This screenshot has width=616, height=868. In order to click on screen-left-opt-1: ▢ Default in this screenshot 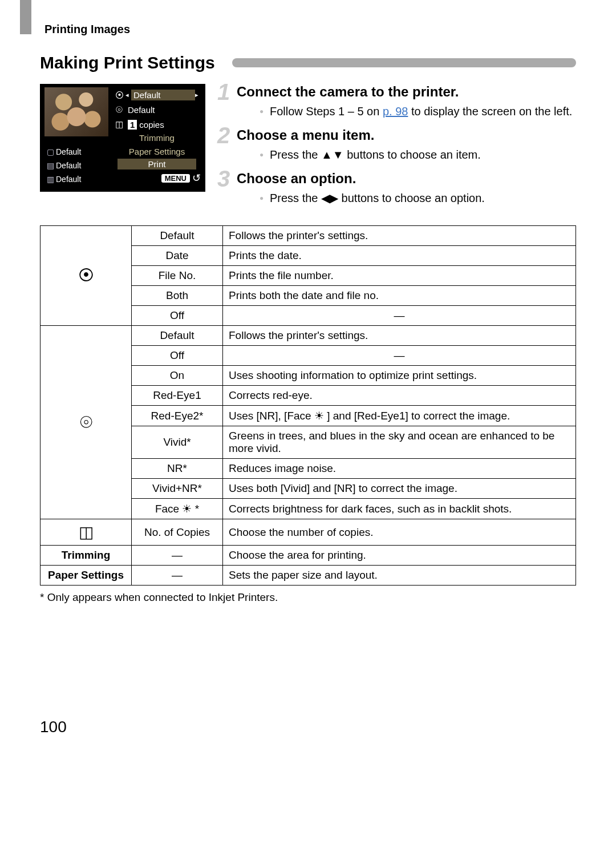, I will do `click(76, 152)`.